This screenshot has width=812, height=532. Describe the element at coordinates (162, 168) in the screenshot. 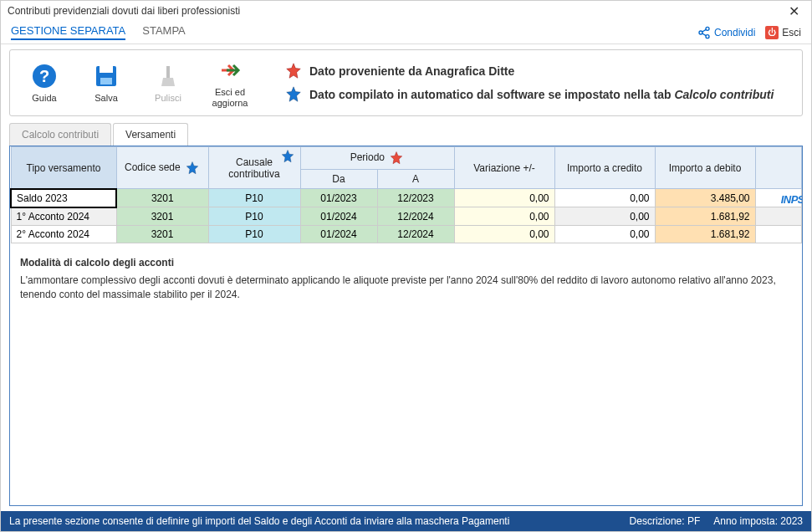

I see `th-codice: Codice sede` at that location.